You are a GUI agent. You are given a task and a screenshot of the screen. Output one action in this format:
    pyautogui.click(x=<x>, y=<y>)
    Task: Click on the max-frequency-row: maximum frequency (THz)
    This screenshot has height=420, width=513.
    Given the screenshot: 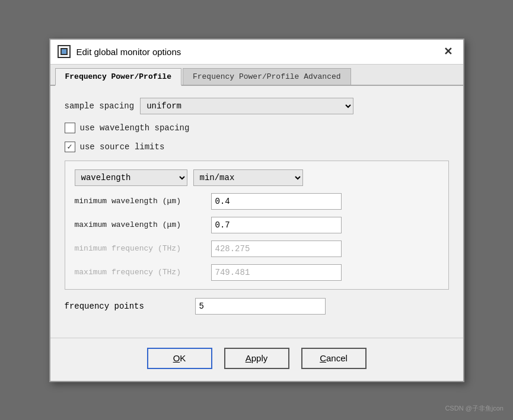 What is the action you would take?
    pyautogui.click(x=257, y=272)
    